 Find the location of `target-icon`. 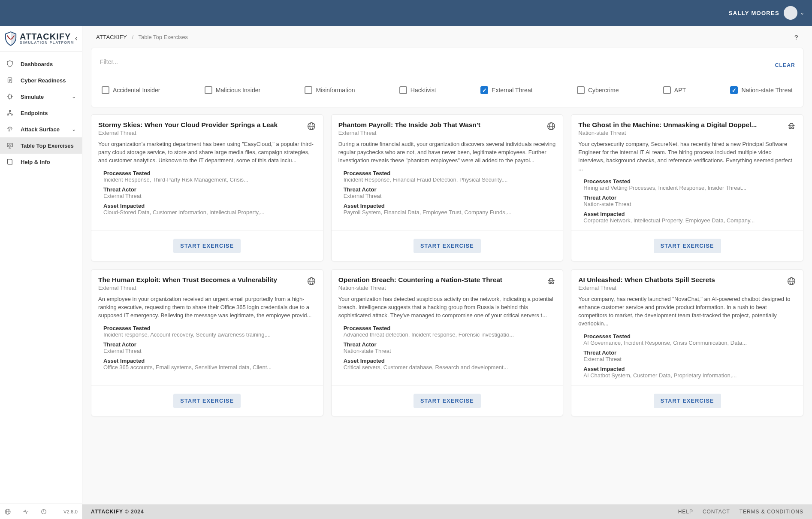

target-icon is located at coordinates (10, 97).